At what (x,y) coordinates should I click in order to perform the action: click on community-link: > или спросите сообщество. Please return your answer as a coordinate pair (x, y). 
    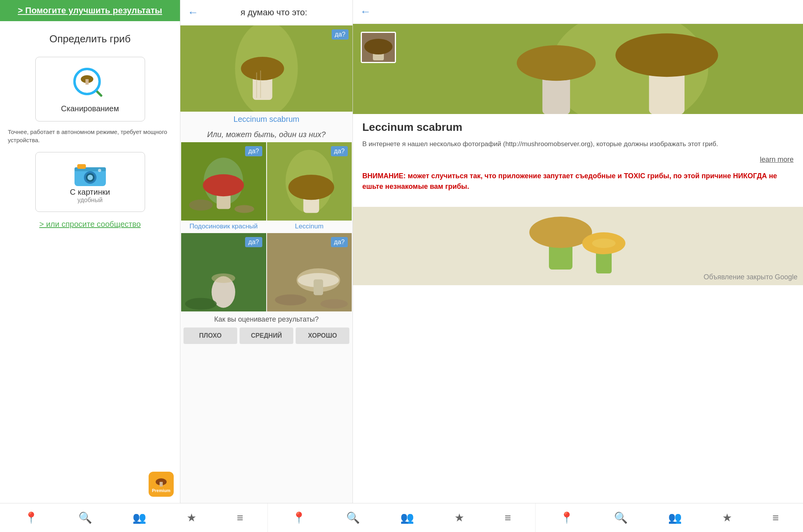
    Looking at the image, I should click on (90, 224).